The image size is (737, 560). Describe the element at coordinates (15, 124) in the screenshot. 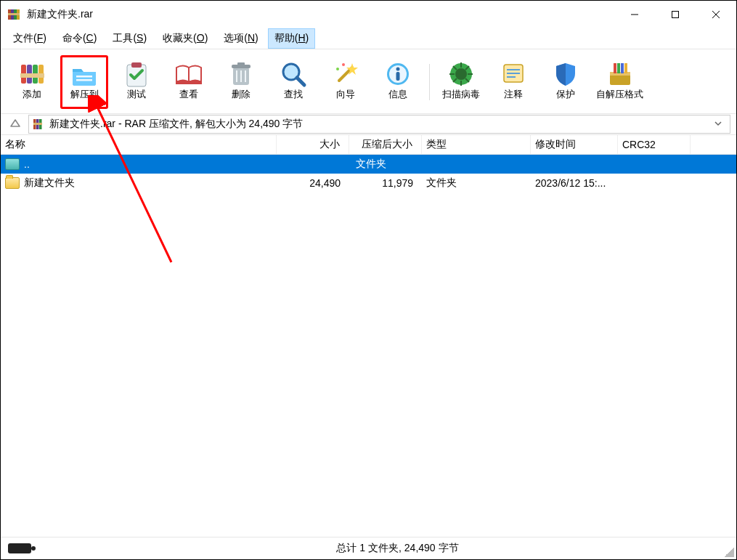

I see `go-up-button` at that location.